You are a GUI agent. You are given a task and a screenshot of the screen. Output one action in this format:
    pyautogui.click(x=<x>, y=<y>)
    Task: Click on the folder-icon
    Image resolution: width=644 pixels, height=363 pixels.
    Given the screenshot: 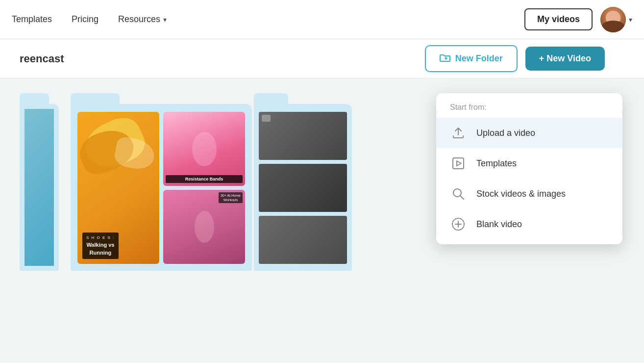 What is the action you would take?
    pyautogui.click(x=445, y=59)
    